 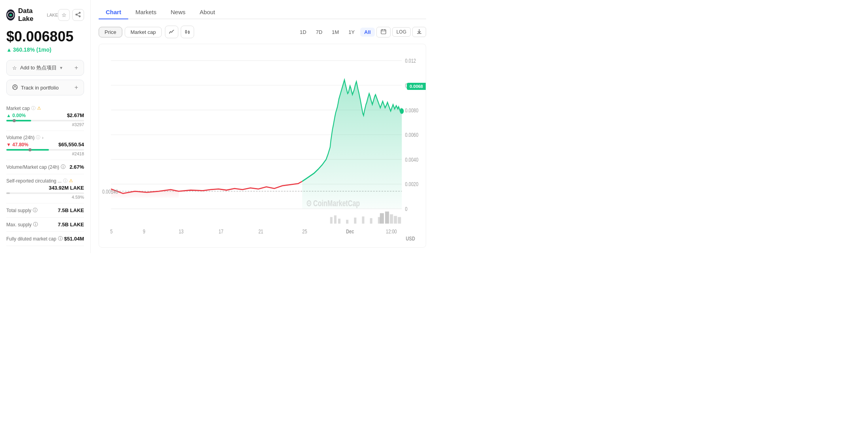 What do you see at coordinates (45, 154) in the screenshot?
I see `volume-24h-rank: #2418` at bounding box center [45, 154].